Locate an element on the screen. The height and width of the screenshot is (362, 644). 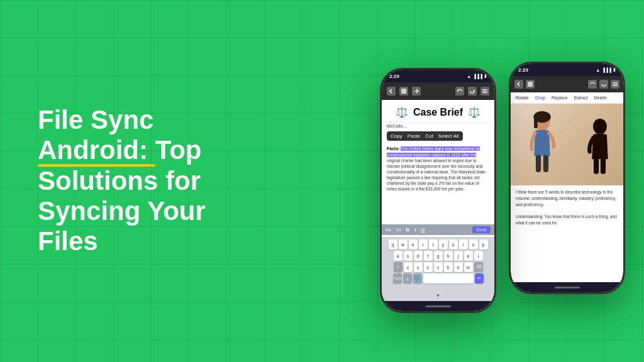
key-backspace: ⌫ is located at coordinates (479, 267).